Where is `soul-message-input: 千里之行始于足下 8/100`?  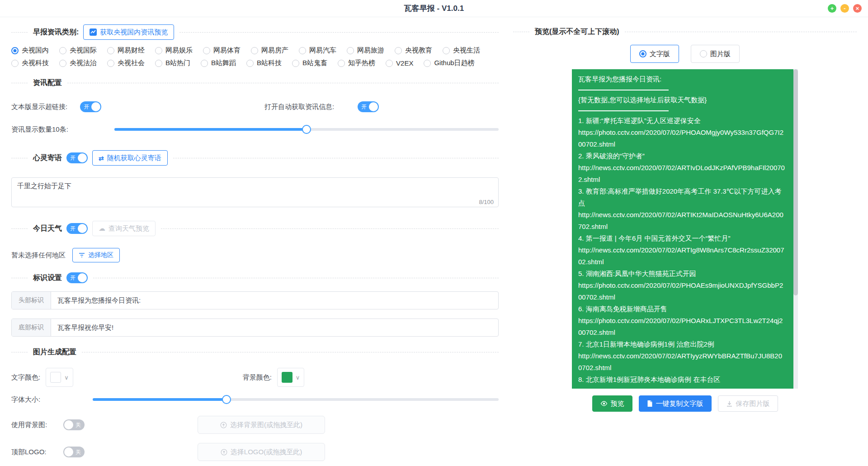 soul-message-input: 千里之行始于足下 8/100 is located at coordinates (255, 192).